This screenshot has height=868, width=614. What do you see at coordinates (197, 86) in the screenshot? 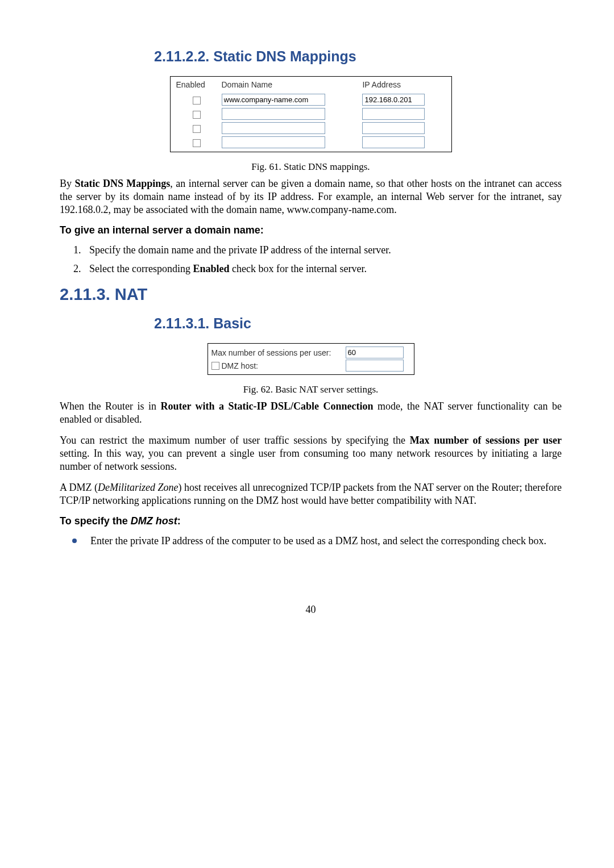
I see `col-enabled: Enabled` at bounding box center [197, 86].